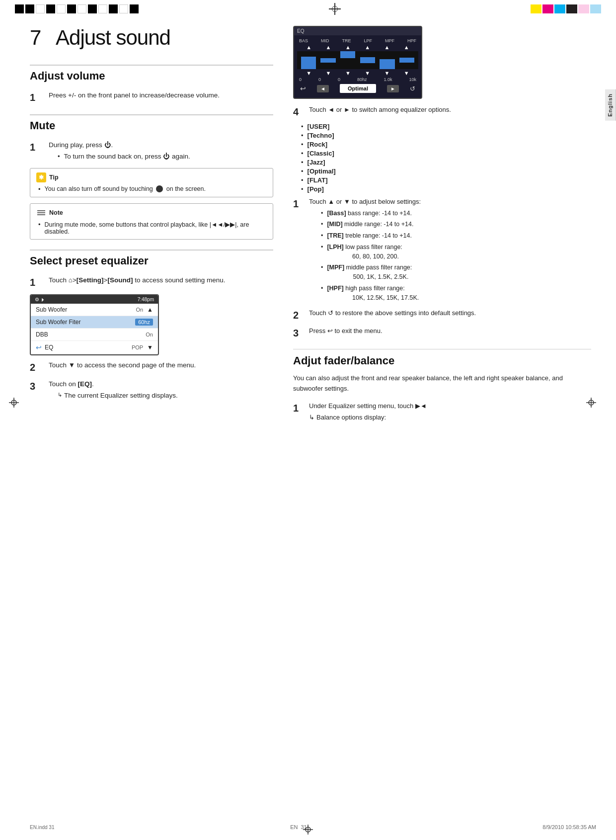 This screenshot has width=616, height=840. What do you see at coordinates (368, 412) in the screenshot?
I see `step-text: Under Equalizer setting menu, touch ▶◄ ↳…` at bounding box center [368, 412].